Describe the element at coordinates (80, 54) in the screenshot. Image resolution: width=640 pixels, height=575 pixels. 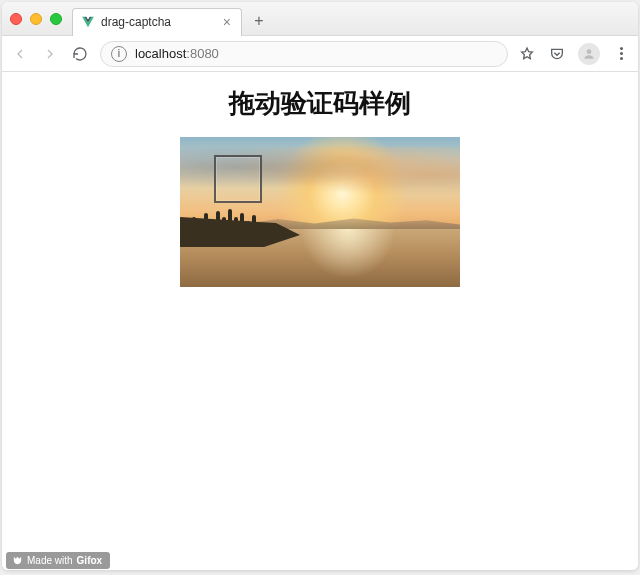
I see `reload-button` at that location.